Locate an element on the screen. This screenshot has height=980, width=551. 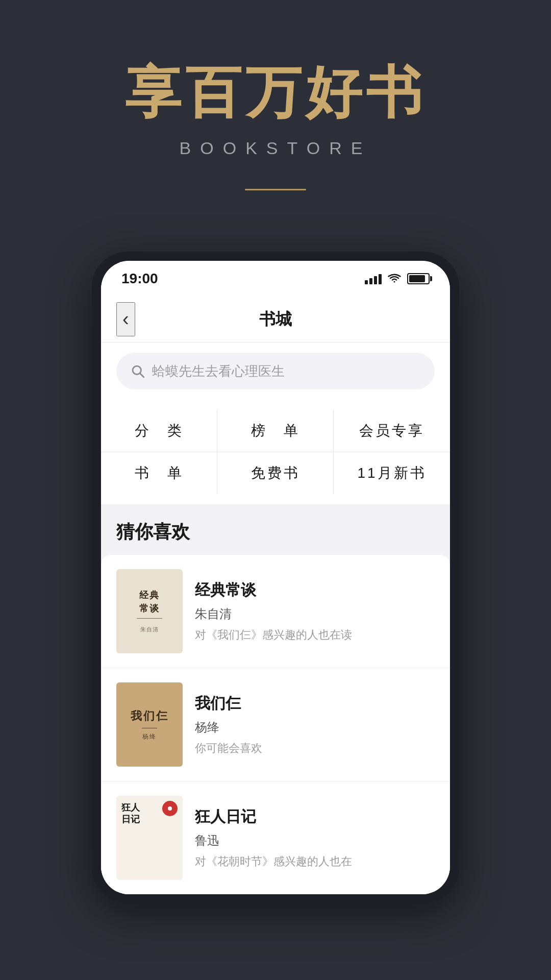
book-desc-3: 对《花朝时节》感兴趣的人也在 is located at coordinates (315, 862).